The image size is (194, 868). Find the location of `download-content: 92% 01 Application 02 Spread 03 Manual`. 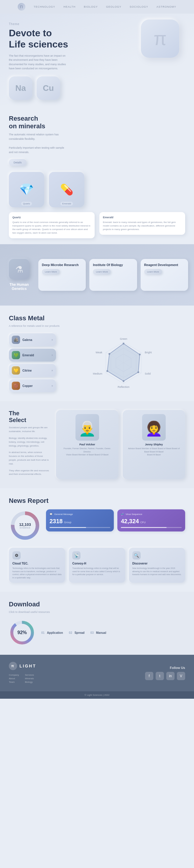

download-content: 92% 01 Application 02 Spread 03 Manual is located at coordinates (97, 633).